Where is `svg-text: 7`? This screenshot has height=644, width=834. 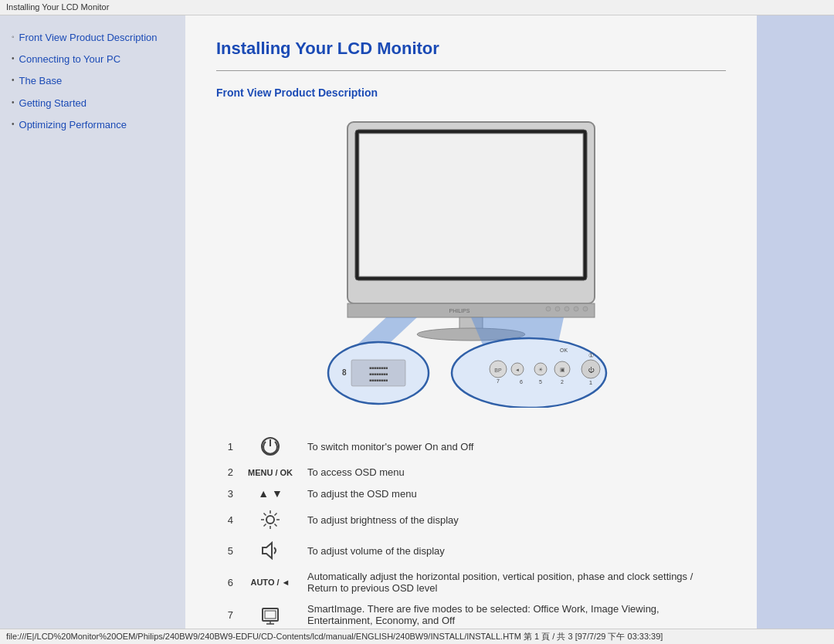
svg-text: 7 is located at coordinates (498, 381).